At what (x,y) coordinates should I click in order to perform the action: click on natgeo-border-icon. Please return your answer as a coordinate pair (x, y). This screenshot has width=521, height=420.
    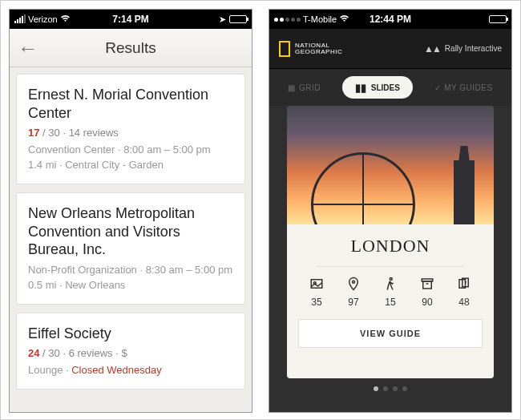
    Looking at the image, I should click on (285, 49).